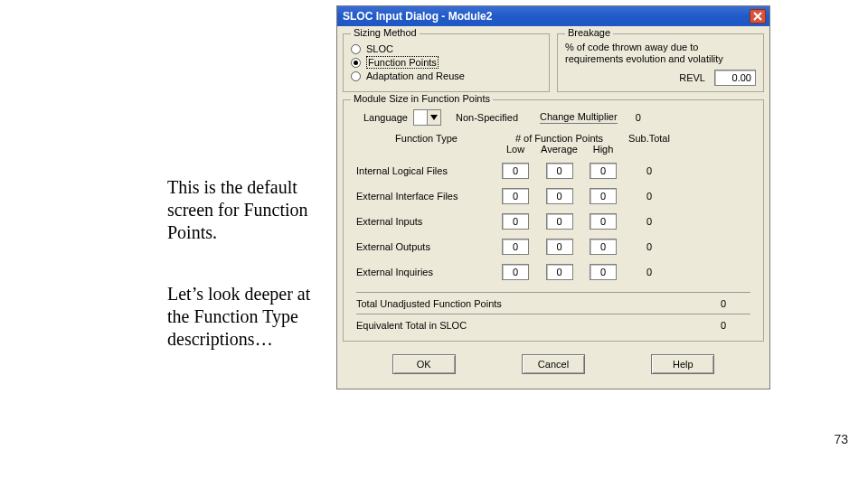  Describe the element at coordinates (427, 138) in the screenshot. I see `col-function-type: Function Type` at that location.